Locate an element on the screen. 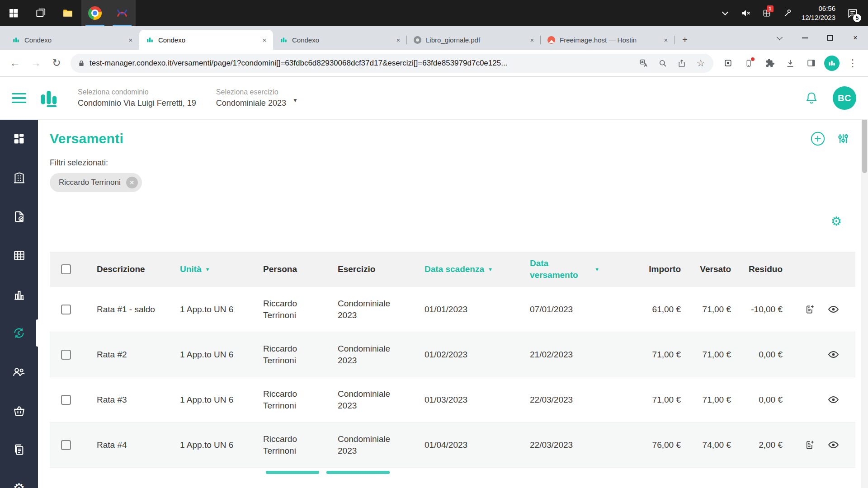 The image size is (868, 488). tray-tool-button is located at coordinates (788, 13).